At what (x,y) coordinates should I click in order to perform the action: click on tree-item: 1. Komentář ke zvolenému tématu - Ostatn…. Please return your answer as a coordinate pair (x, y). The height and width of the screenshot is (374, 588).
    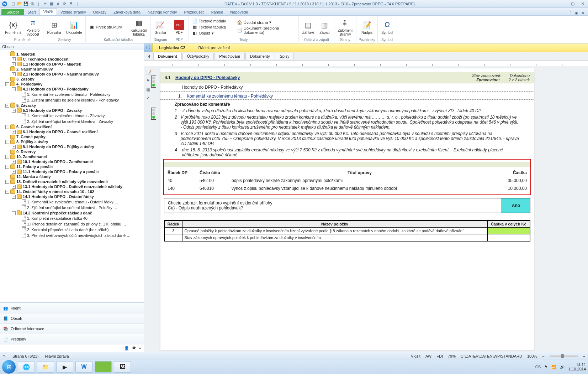
    Looking at the image, I should click on (72, 202).